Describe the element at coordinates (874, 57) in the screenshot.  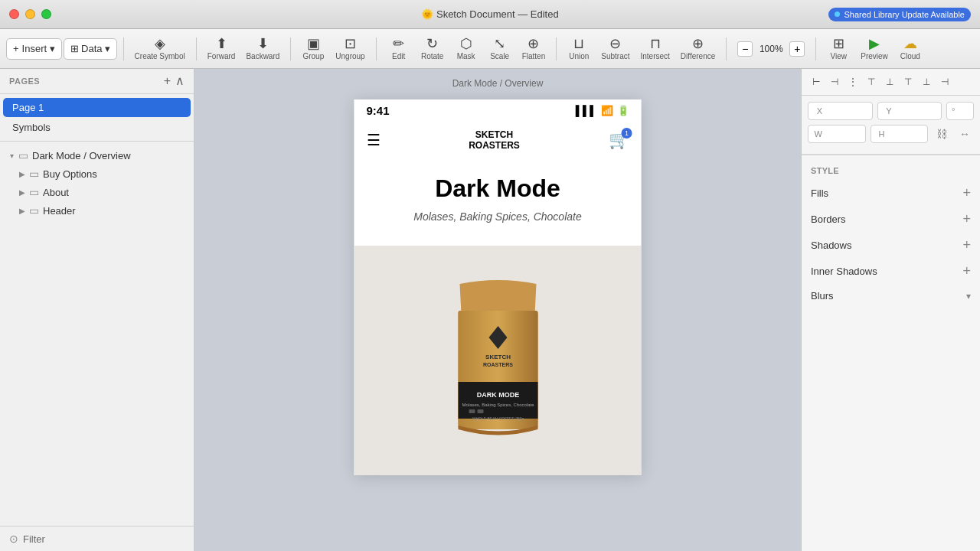
I see `preview-label: Preview` at that location.